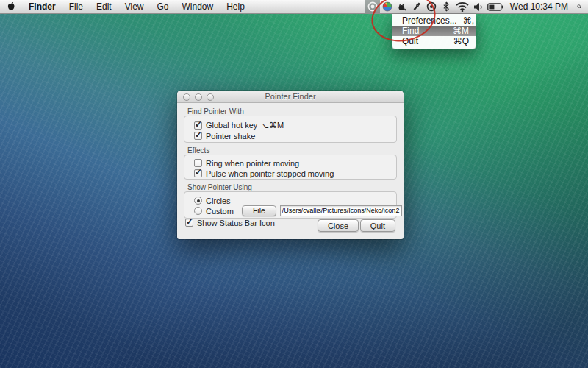 The height and width of the screenshot is (368, 588). I want to click on custom-radio, so click(198, 210).